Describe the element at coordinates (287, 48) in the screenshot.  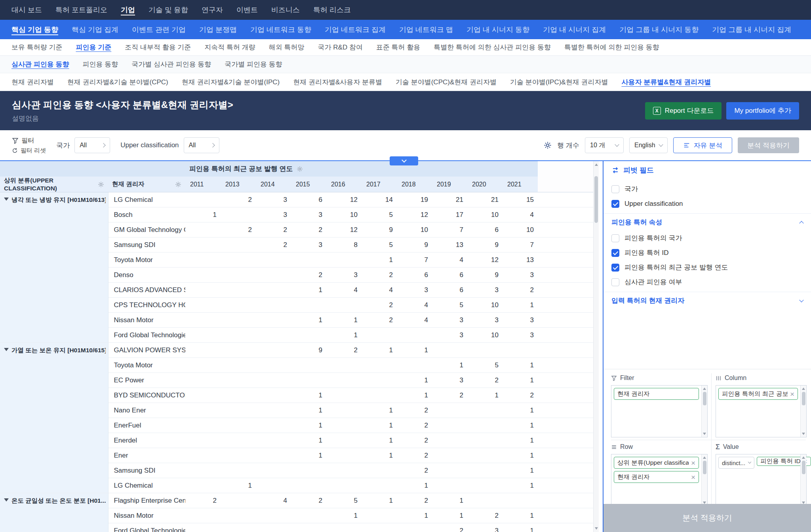
I see `nav-criteria-item-4: 해외 특허망` at that location.